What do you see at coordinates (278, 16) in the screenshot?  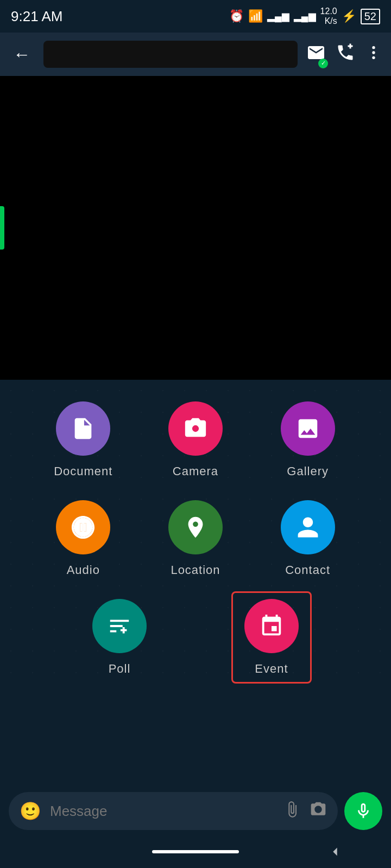 I see `signal-icon: ▂▄▆` at bounding box center [278, 16].